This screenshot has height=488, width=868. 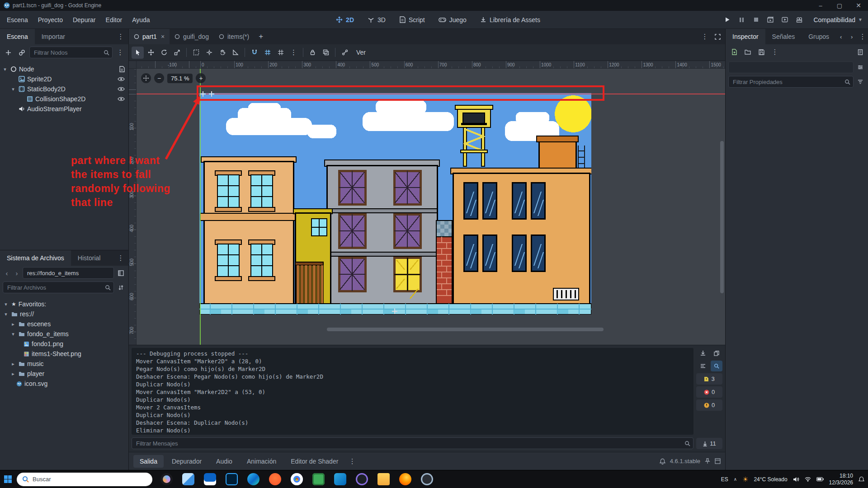 I want to click on bottom-panel-menu-icon: ⋮, so click(x=352, y=461).